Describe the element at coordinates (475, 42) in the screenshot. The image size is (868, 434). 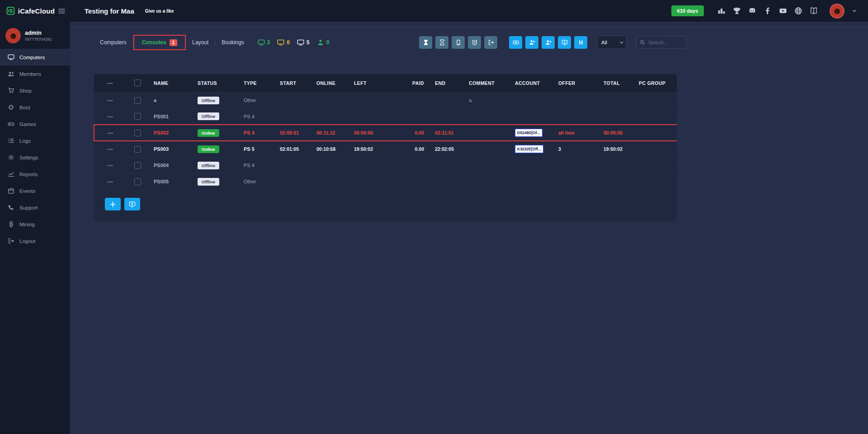
I see `alarm-button` at that location.